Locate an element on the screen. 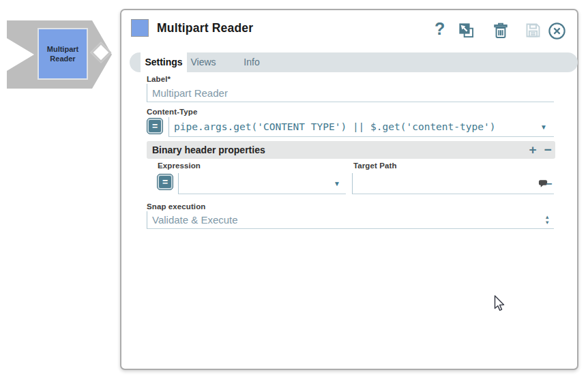 Image resolution: width=588 pixels, height=383 pixels. snap-node: Multipart Reader is located at coordinates (59, 55).